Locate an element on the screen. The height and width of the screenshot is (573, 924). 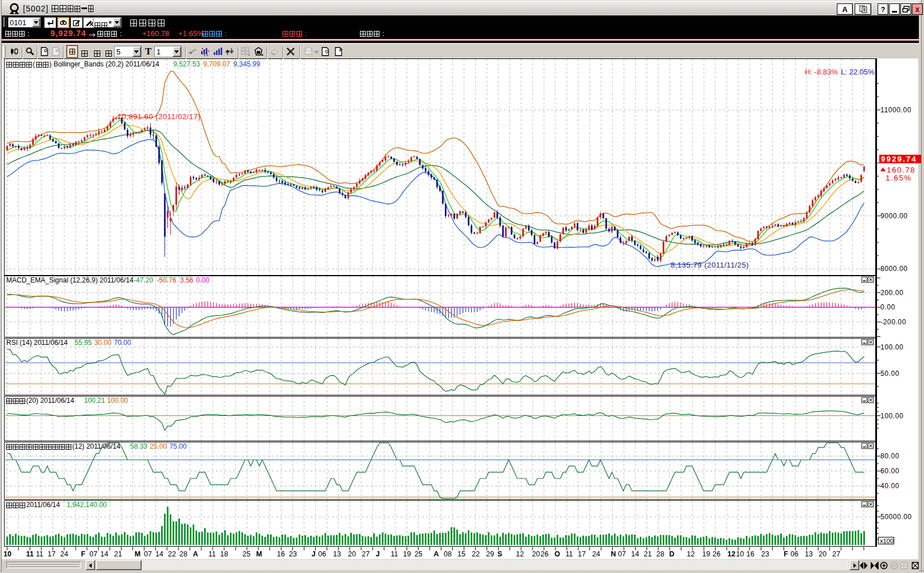
svg-text: 200.00 is located at coordinates (892, 293).